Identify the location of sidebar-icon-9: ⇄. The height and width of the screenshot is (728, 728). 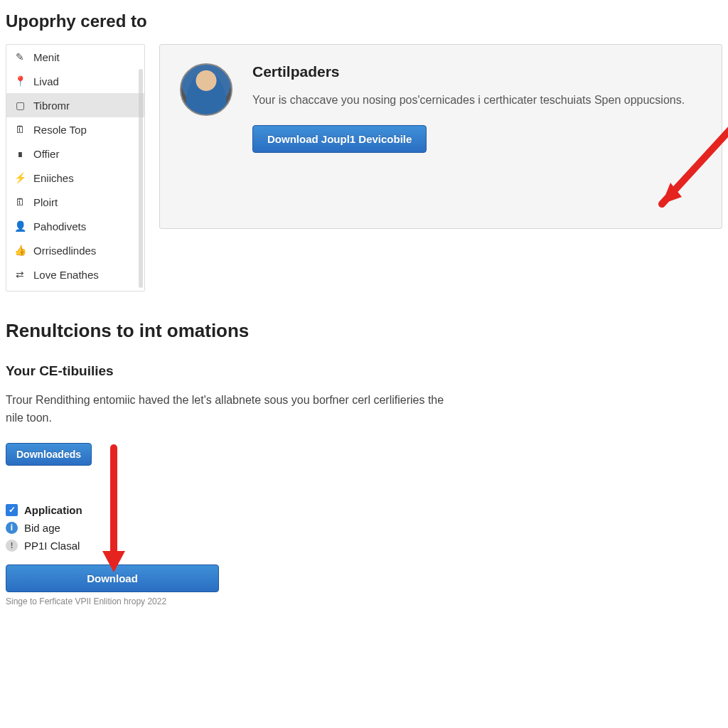
(20, 274).